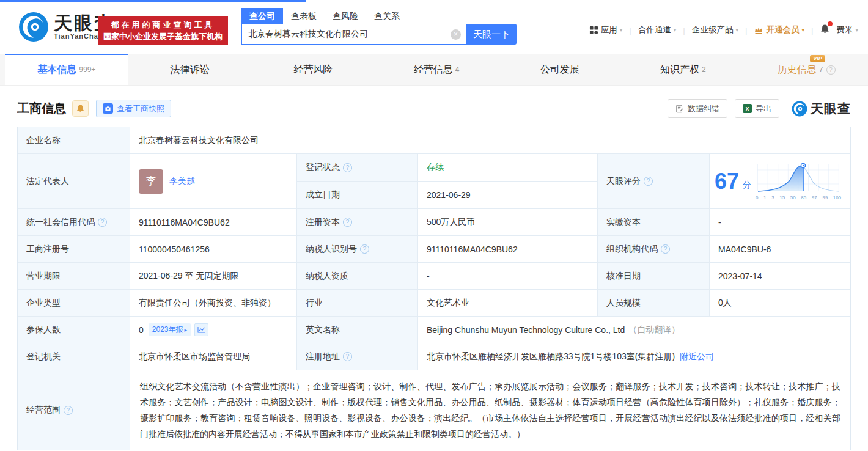 The image size is (868, 451). What do you see at coordinates (190, 70) in the screenshot?
I see `tab-legal-proceedings: 法律诉讼` at bounding box center [190, 70].